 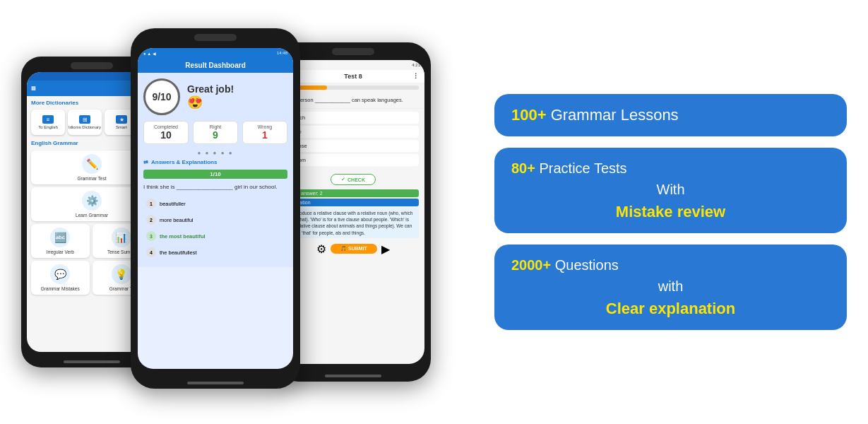 What do you see at coordinates (85, 127) in the screenshot?
I see `dict-label-idioms: Idioms Dictionary` at bounding box center [85, 127].